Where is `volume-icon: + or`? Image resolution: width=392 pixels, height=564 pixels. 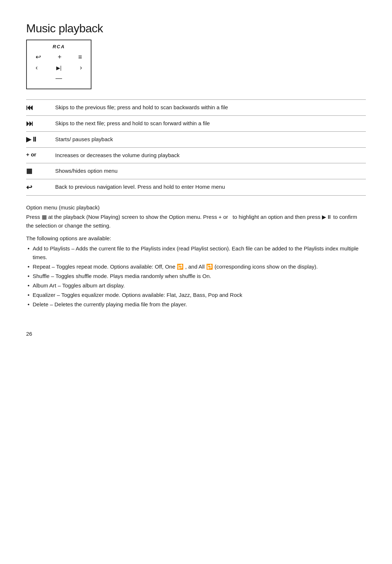 volume-icon: + or is located at coordinates (41, 155).